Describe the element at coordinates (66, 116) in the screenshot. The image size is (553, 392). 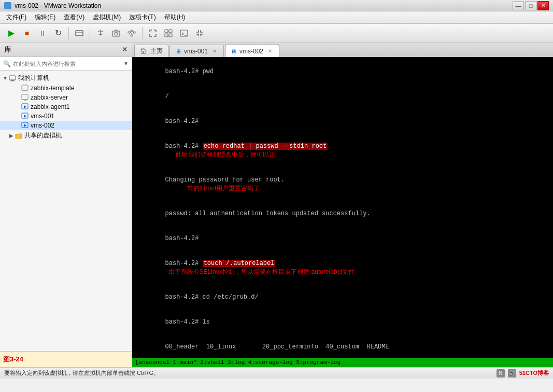
I see `tree-item-vms-001: vms-001` at that location.